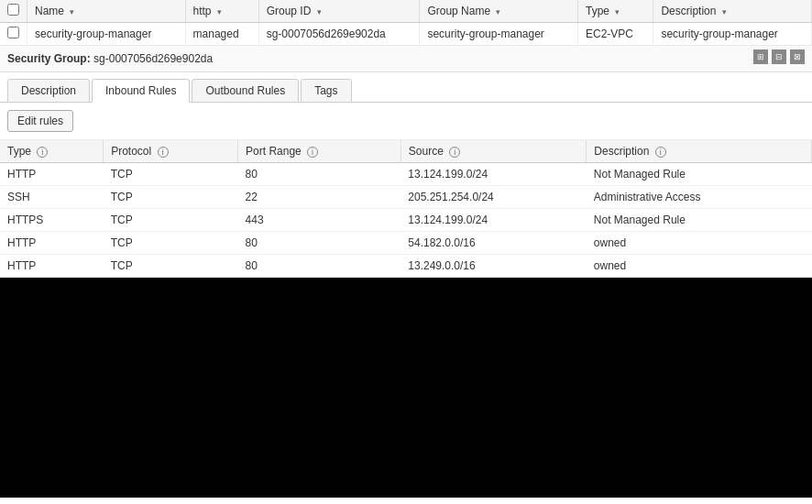 This screenshot has height=504, width=812. I want to click on rules-col-type-label: Type, so click(19, 151).